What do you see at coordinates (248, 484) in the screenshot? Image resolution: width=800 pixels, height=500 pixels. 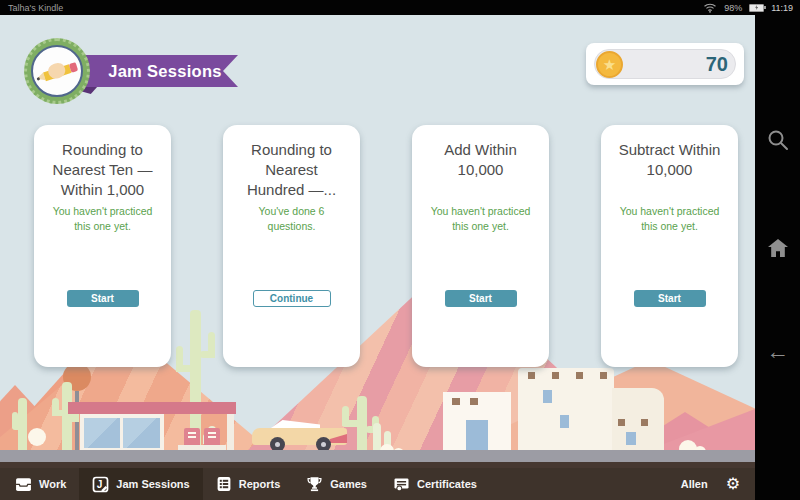 I see `nav-item-reports: Reports` at bounding box center [248, 484].